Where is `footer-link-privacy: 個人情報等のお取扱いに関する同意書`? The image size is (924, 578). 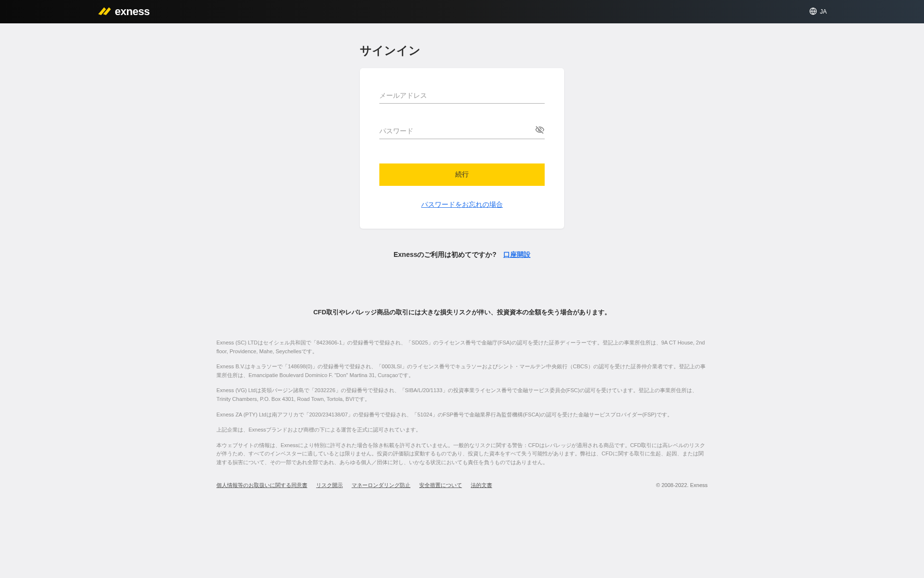 footer-link-privacy: 個人情報等のお取扱いに関する同意書 is located at coordinates (262, 486).